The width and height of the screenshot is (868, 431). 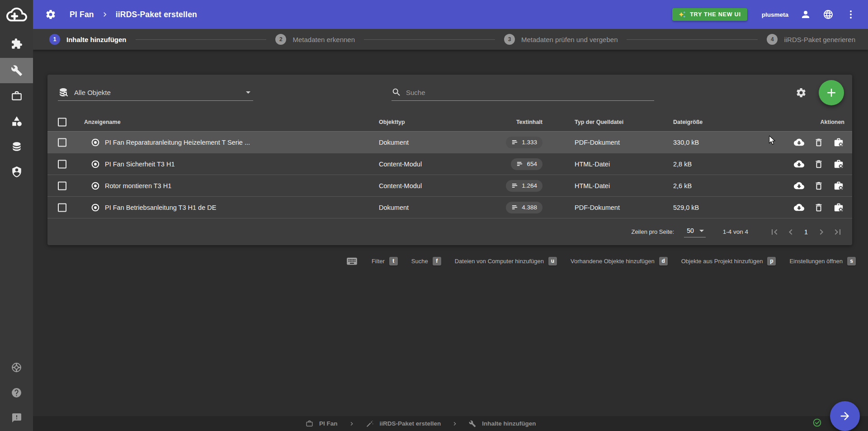 I want to click on account-icon, so click(x=806, y=14).